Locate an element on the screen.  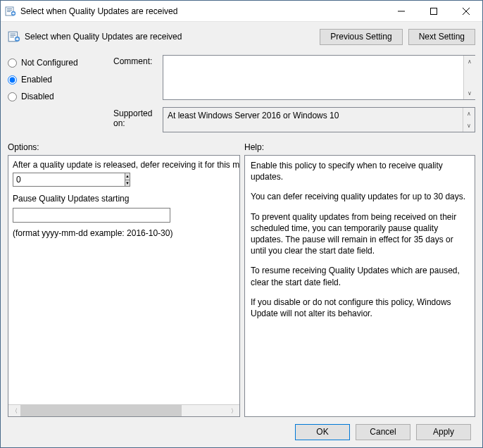
spinner-up-icon: ▲ is located at coordinates (127, 177).